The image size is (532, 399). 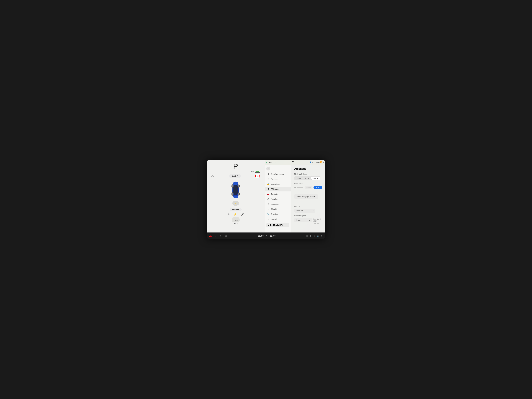 What do you see at coordinates (278, 179) in the screenshot?
I see `menu-item-eclairage: ☀ Éclairage` at bounding box center [278, 179].